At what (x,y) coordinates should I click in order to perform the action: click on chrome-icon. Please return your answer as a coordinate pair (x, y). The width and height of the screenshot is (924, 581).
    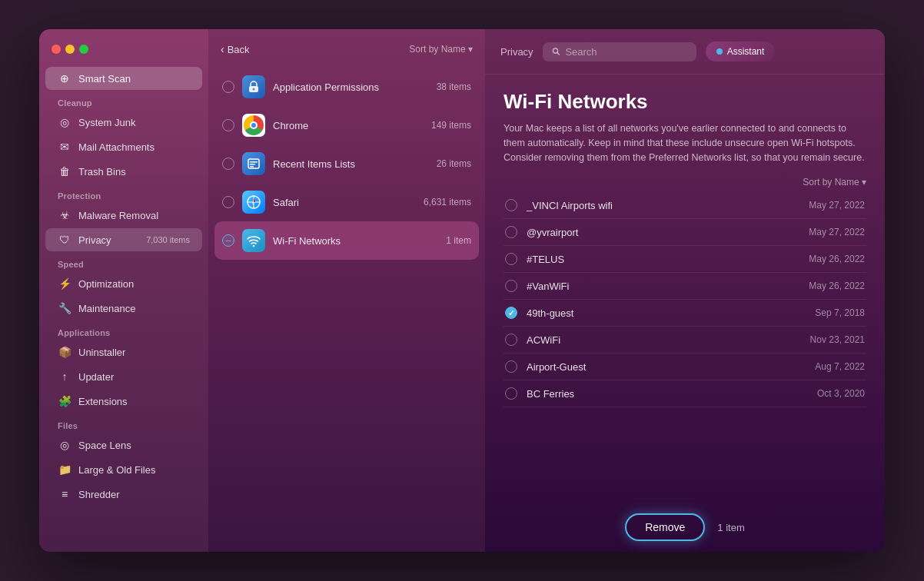
    Looking at the image, I should click on (254, 125).